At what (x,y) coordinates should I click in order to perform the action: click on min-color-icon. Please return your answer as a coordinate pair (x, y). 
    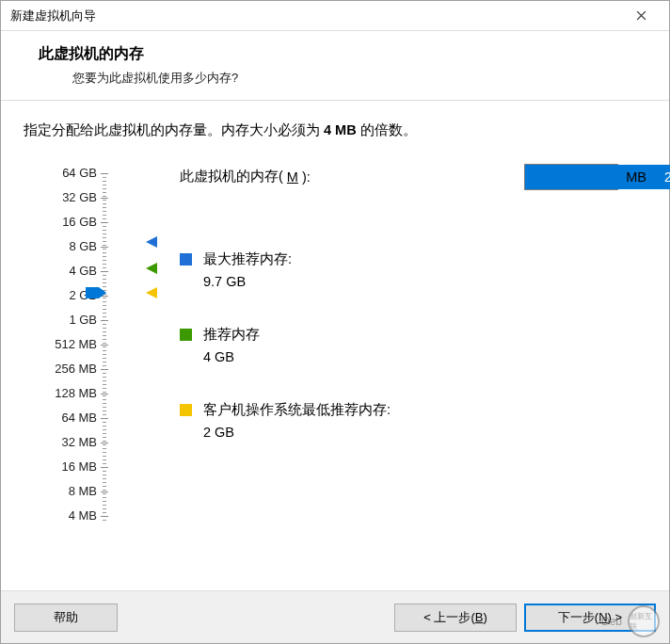
    Looking at the image, I should click on (186, 411).